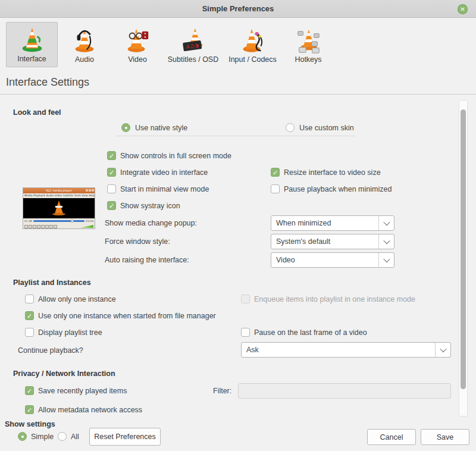 This screenshot has width=476, height=451. What do you see at coordinates (346, 350) in the screenshot?
I see `continue-playback-select: Ask` at bounding box center [346, 350].